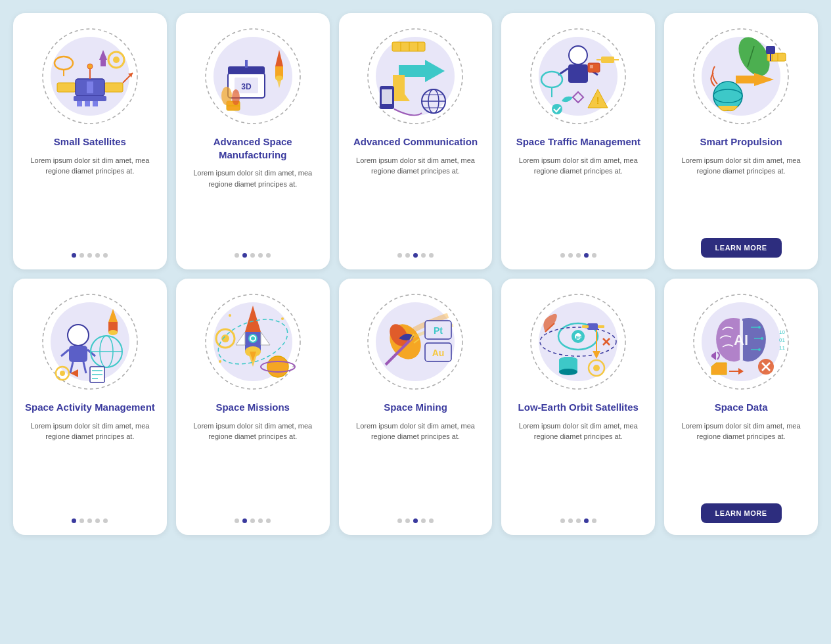 The image size is (831, 644). Describe the element at coordinates (253, 206) in the screenshot. I see `card-body-advanced-space-manufacturing: Lorem ipsum dolor sit dim amet, mea regi…` at that location.